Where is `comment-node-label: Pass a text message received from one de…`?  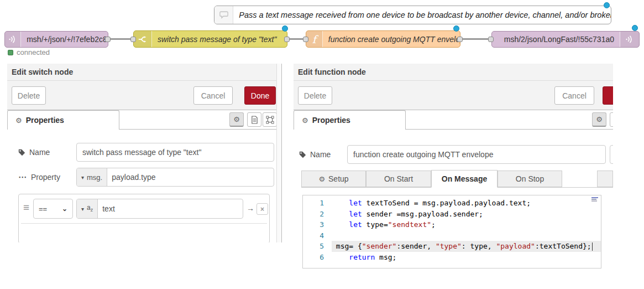
comment-node-label: Pass a text message received from one de… is located at coordinates (422, 15).